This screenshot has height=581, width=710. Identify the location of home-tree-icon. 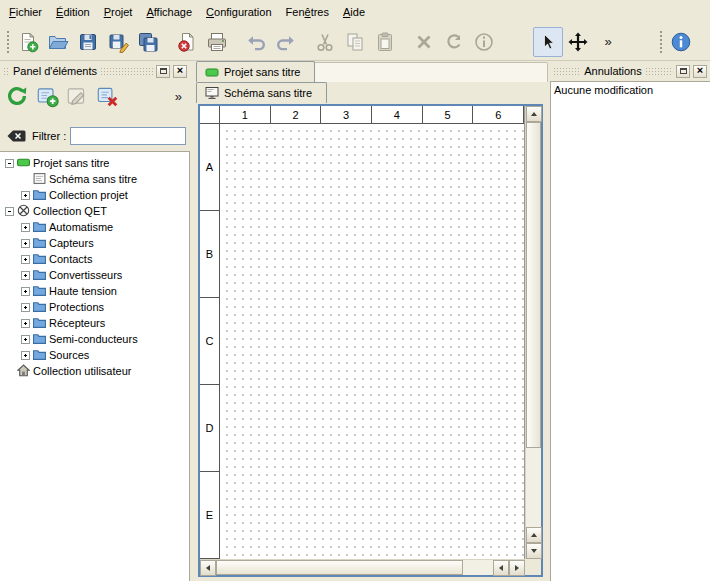
(24, 370).